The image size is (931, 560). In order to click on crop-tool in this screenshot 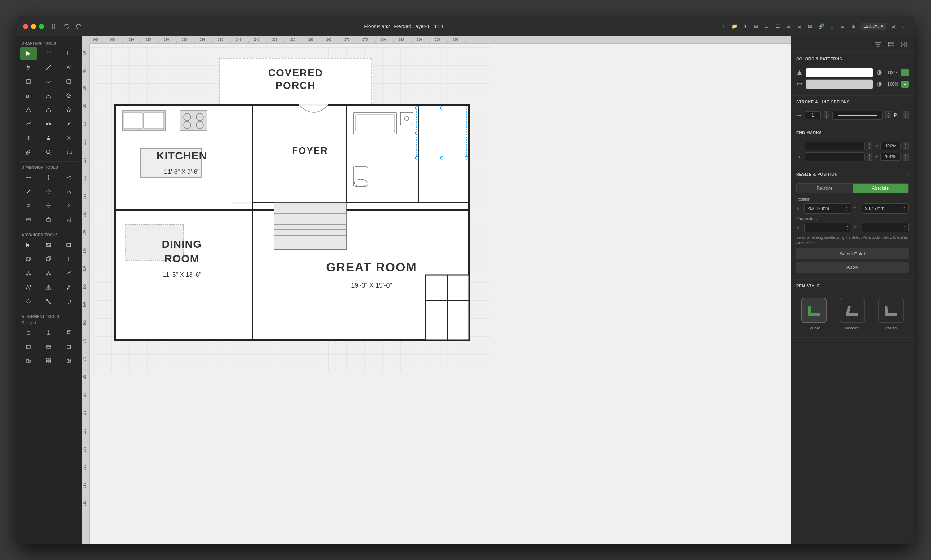, I will do `click(69, 54)`.